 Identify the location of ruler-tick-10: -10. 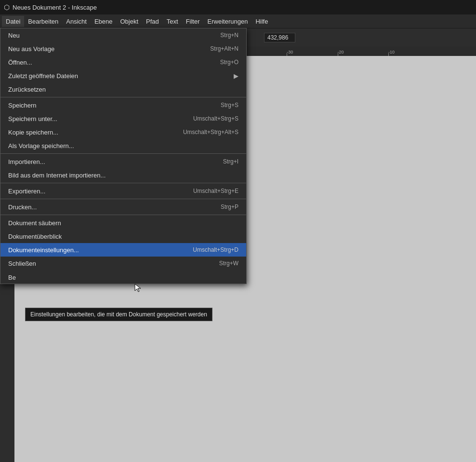
(391, 52).